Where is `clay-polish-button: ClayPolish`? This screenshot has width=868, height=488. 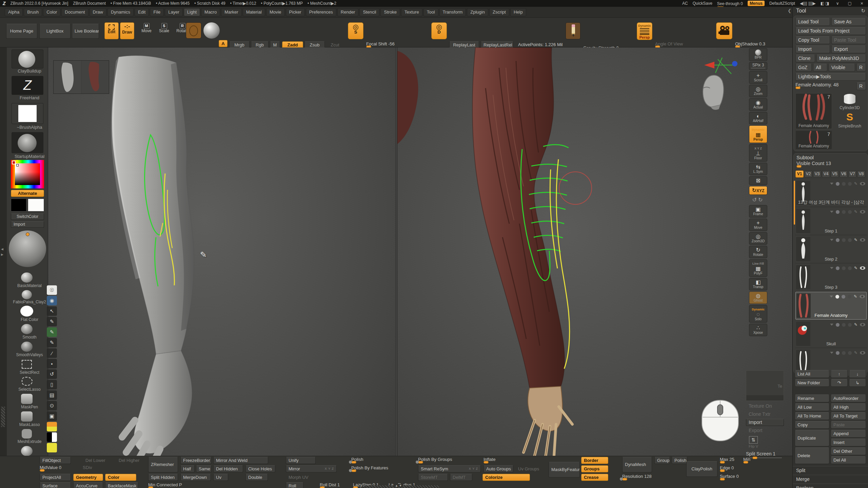
clay-polish-button: ClayPolish is located at coordinates (702, 469).